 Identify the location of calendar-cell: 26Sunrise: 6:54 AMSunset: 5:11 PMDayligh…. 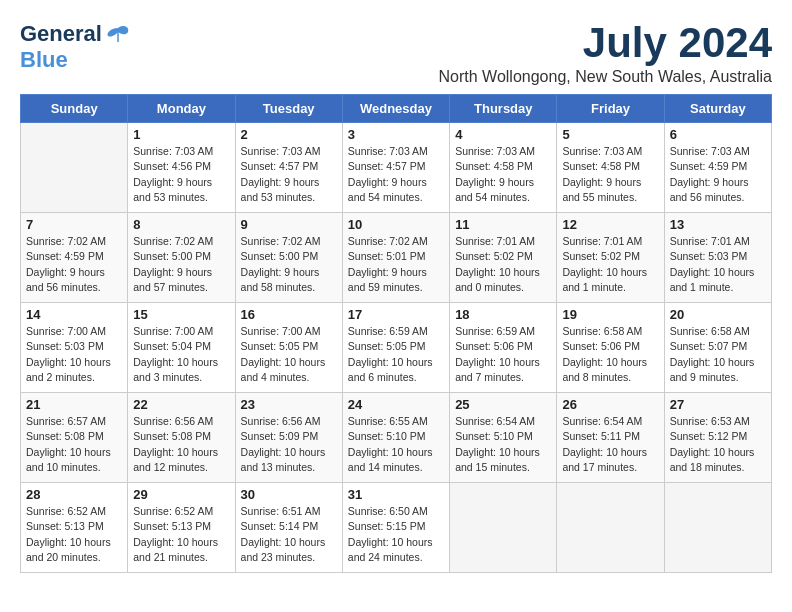
(610, 438).